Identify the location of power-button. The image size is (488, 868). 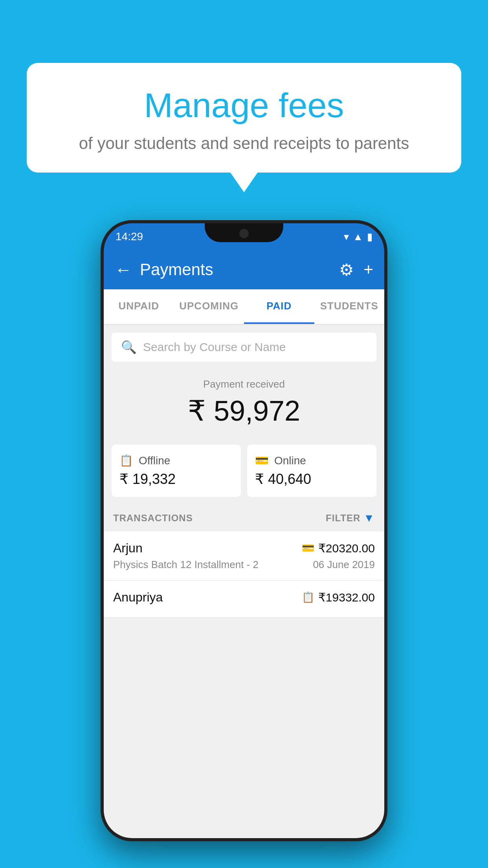
(386, 357).